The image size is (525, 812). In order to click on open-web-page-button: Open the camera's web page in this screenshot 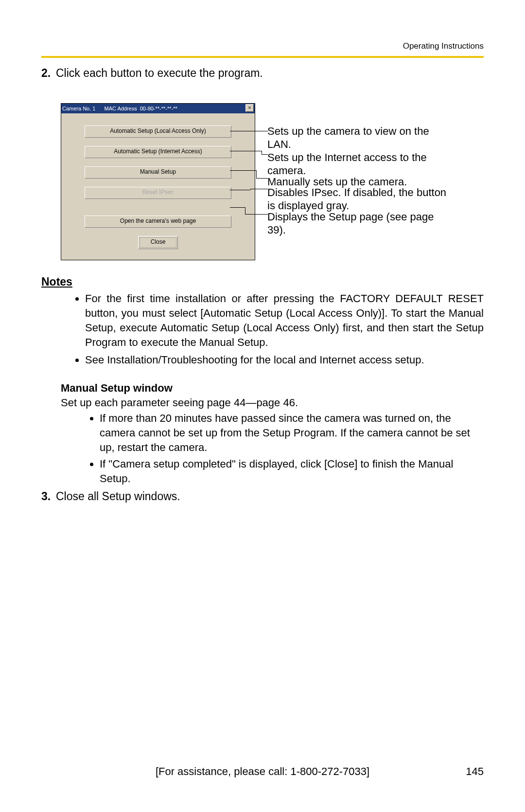, I will do `click(158, 222)`.